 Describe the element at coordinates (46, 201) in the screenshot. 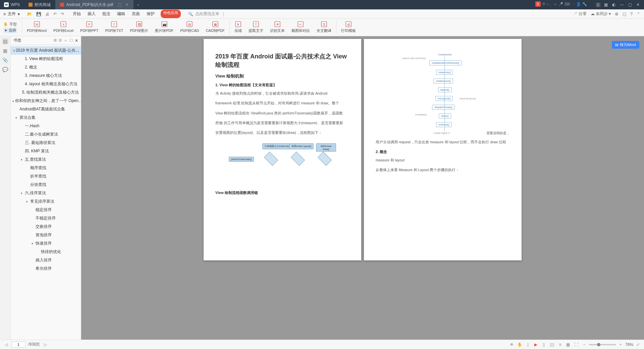

I see `bookmark-item: ▾常见排序算法` at that location.